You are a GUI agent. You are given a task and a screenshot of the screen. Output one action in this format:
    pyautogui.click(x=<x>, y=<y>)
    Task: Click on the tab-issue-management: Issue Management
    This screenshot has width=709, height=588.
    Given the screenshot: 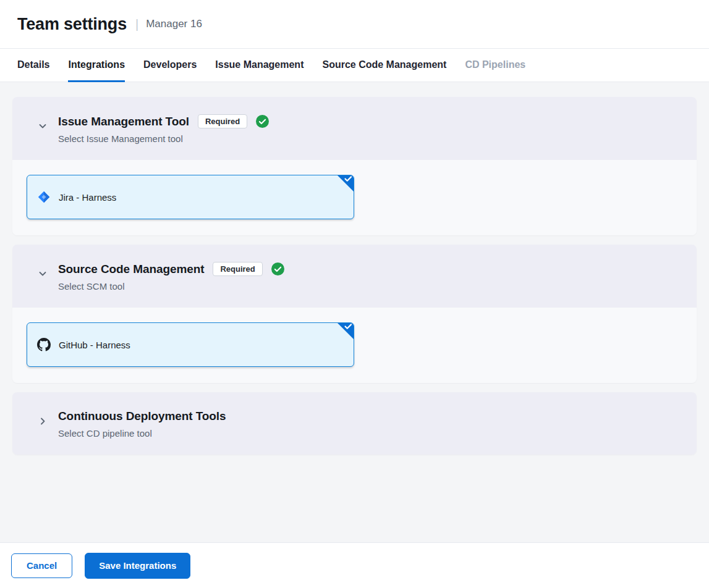 What is the action you would take?
    pyautogui.click(x=260, y=65)
    